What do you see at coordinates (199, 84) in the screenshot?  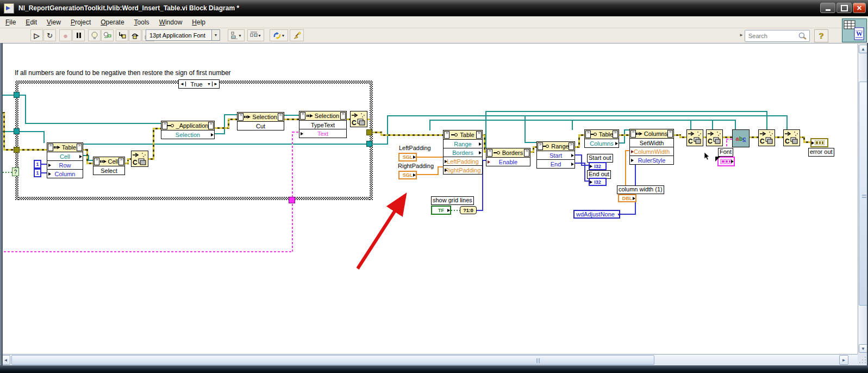 I see `case-selector: ◄ True ▼ ►` at bounding box center [199, 84].